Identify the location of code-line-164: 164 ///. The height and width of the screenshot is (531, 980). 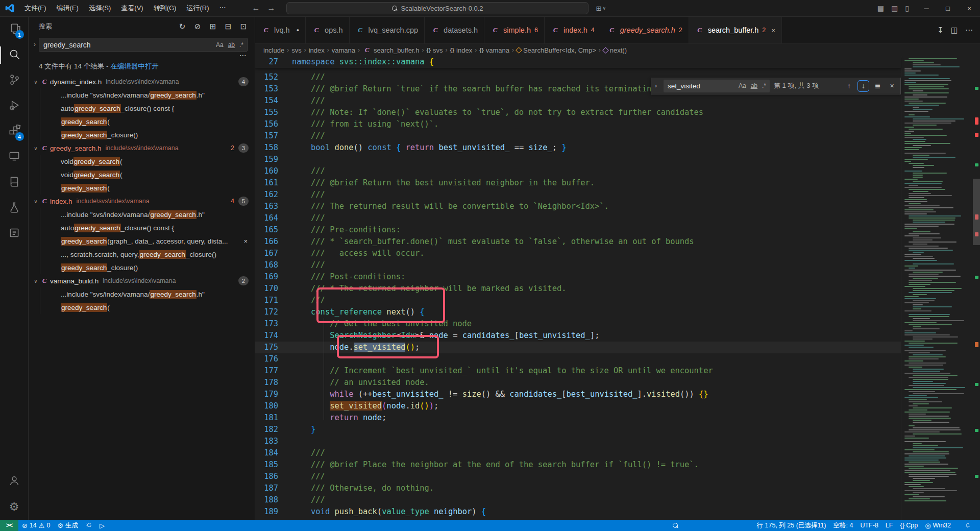
(578, 219).